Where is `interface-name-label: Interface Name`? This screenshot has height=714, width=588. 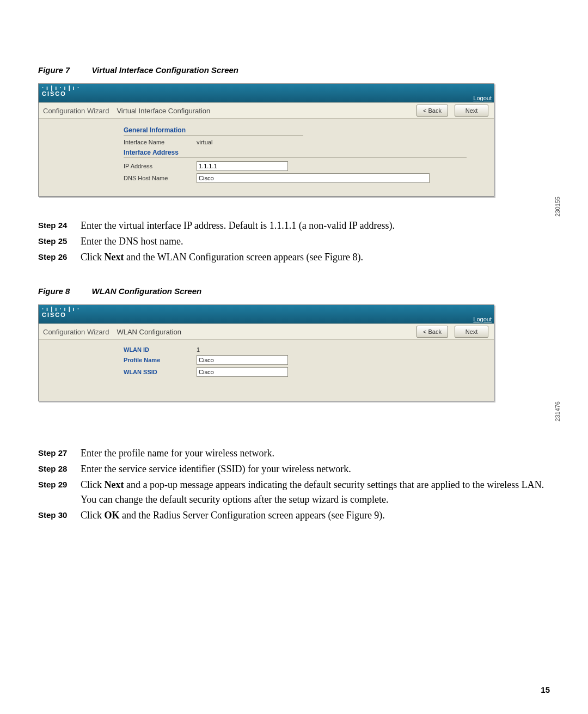
interface-name-label: Interface Name is located at coordinates (160, 142).